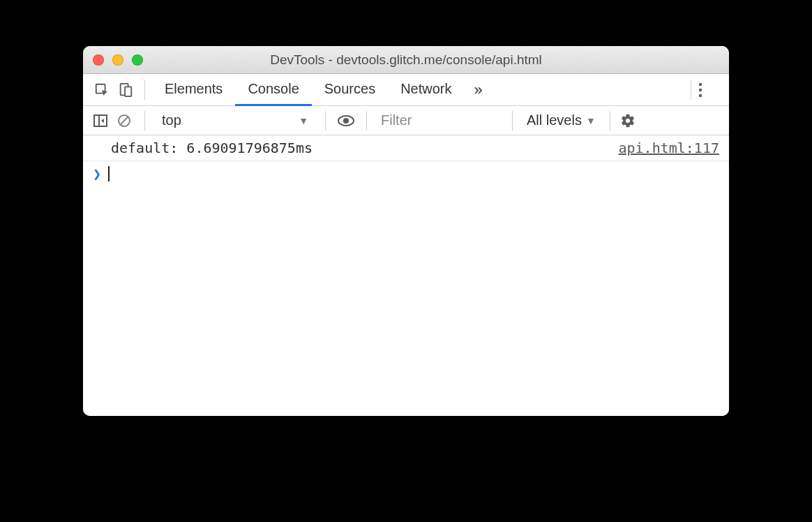 The height and width of the screenshot is (522, 812). What do you see at coordinates (100, 121) in the screenshot?
I see `toggle-sidebar-icon` at bounding box center [100, 121].